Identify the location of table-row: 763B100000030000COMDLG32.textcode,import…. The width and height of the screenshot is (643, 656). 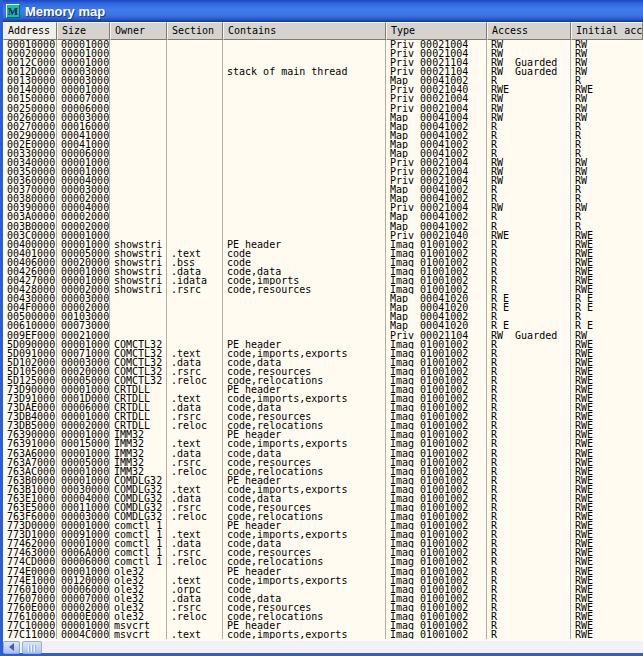
(323, 490).